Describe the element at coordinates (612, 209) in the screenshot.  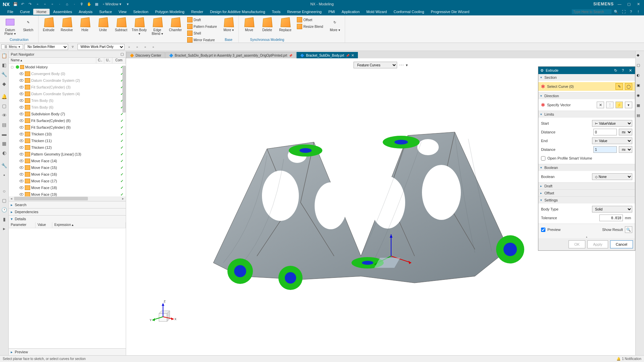
I see `body-type-combo: Solid` at that location.